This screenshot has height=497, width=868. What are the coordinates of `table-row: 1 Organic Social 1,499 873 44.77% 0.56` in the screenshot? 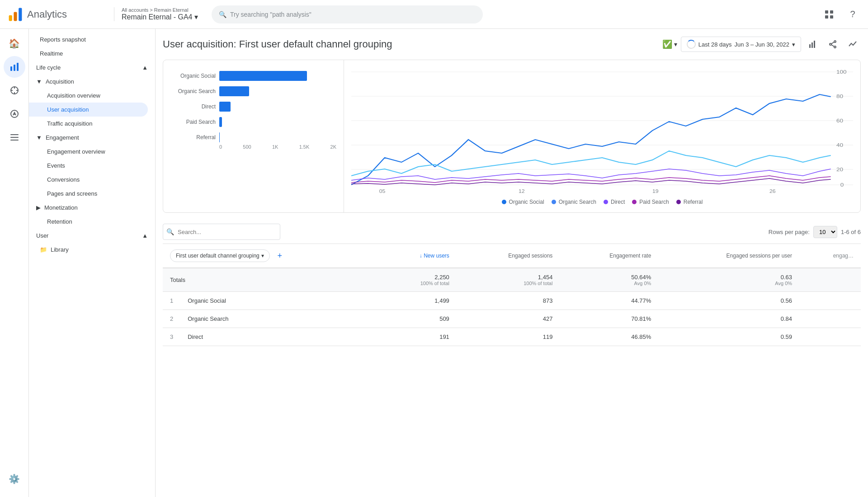 It's located at (512, 301).